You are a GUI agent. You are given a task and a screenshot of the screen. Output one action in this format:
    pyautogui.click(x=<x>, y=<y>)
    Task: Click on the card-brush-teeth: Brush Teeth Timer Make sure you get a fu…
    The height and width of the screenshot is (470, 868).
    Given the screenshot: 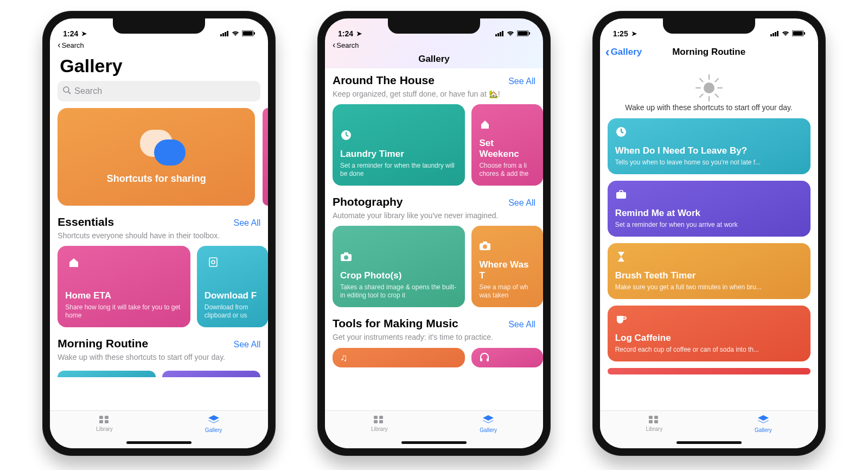 What is the action you would take?
    pyautogui.click(x=709, y=271)
    